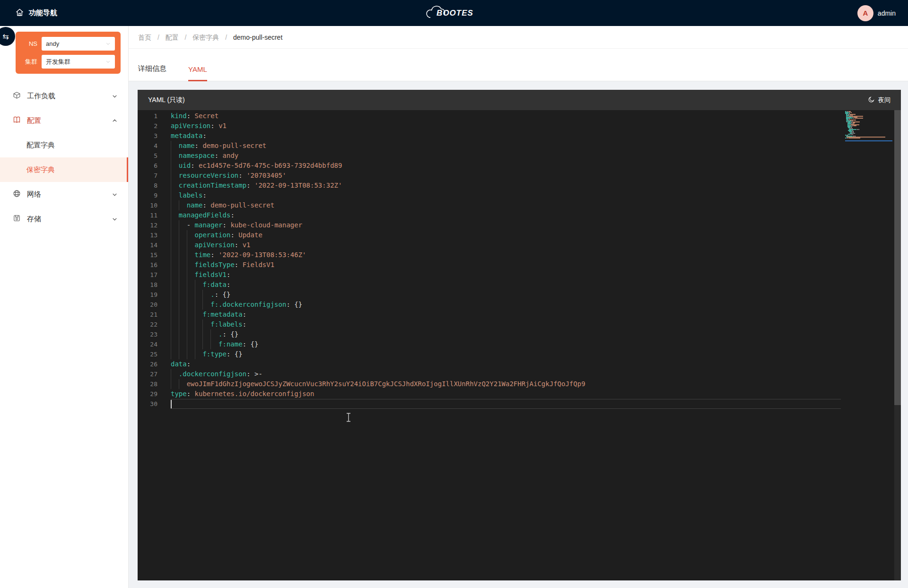 Image resolution: width=908 pixels, height=588 pixels. Describe the element at coordinates (148, 185) in the screenshot. I see `line-number: 8` at that location.